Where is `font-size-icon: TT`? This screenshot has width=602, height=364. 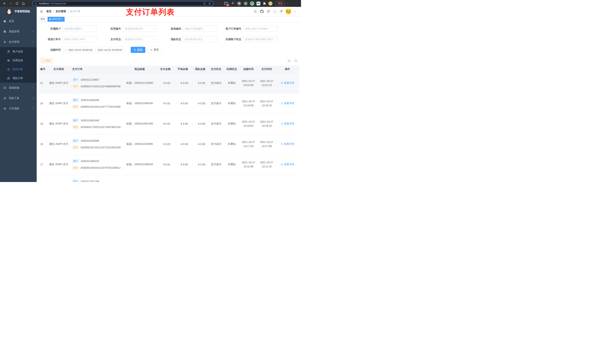 font-size-icon: TT is located at coordinates (281, 11).